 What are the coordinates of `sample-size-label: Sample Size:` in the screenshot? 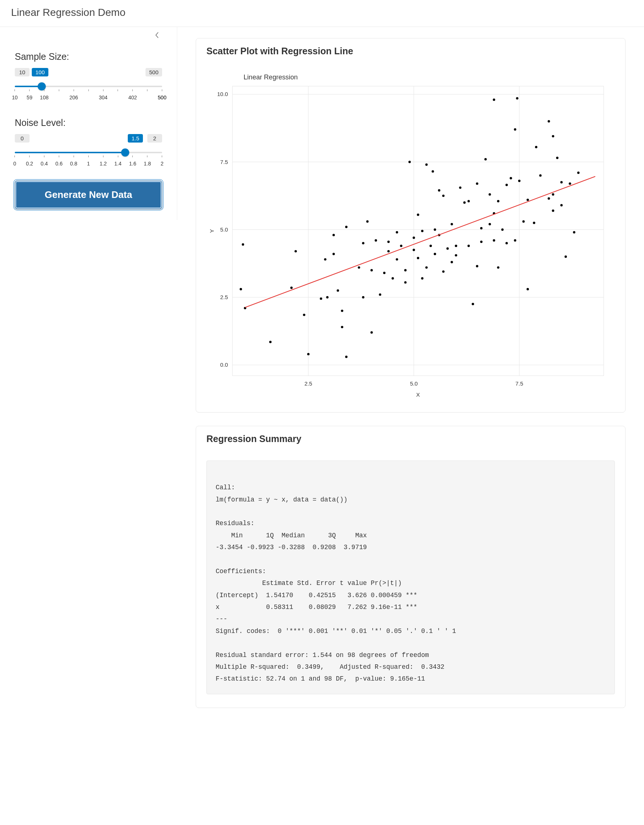 It's located at (88, 57).